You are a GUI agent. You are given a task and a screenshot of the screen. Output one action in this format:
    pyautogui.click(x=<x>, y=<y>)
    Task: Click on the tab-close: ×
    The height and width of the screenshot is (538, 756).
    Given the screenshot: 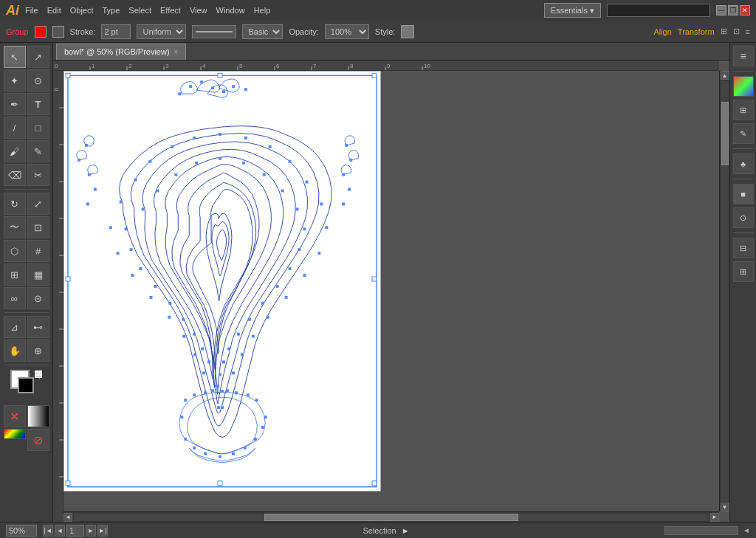 What is the action you would take?
    pyautogui.click(x=176, y=52)
    